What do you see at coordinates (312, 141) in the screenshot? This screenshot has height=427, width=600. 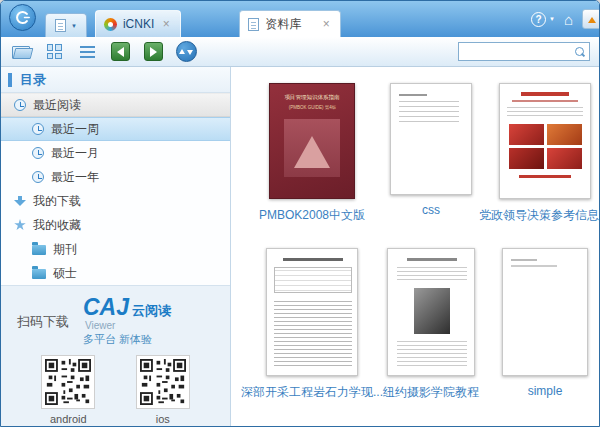 I see `document-thumbnail: 项目管理知识体系指南 (PMBOK GUIDE) 第4版` at bounding box center [312, 141].